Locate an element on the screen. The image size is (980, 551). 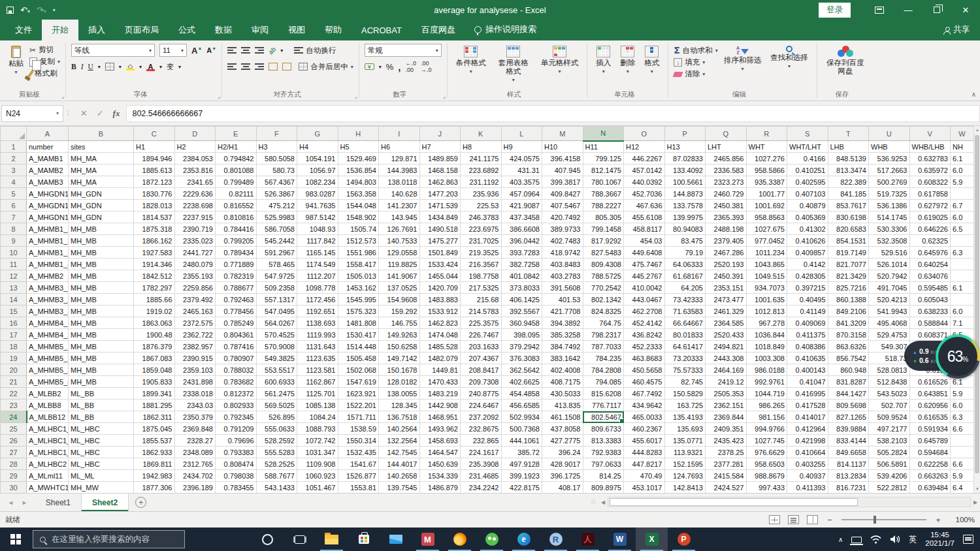
cell-U29: 539.4206 is located at coordinates (890, 476).